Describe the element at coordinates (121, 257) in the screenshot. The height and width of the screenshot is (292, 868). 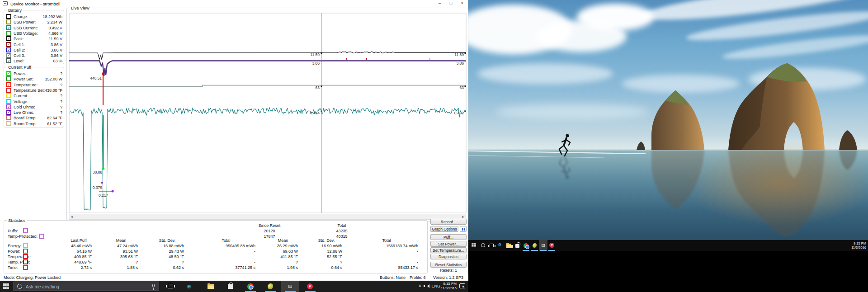
I see `table-cell: 395.68 °F` at that location.